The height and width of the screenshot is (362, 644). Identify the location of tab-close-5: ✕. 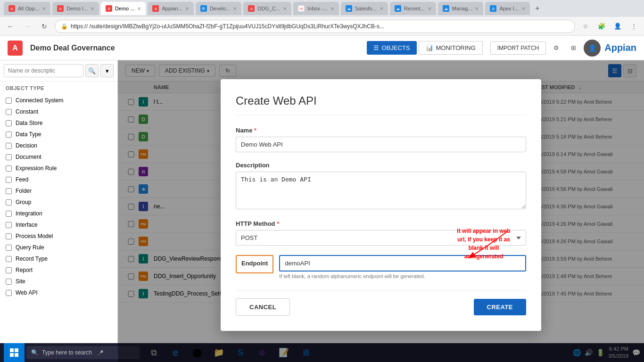
(235, 8).